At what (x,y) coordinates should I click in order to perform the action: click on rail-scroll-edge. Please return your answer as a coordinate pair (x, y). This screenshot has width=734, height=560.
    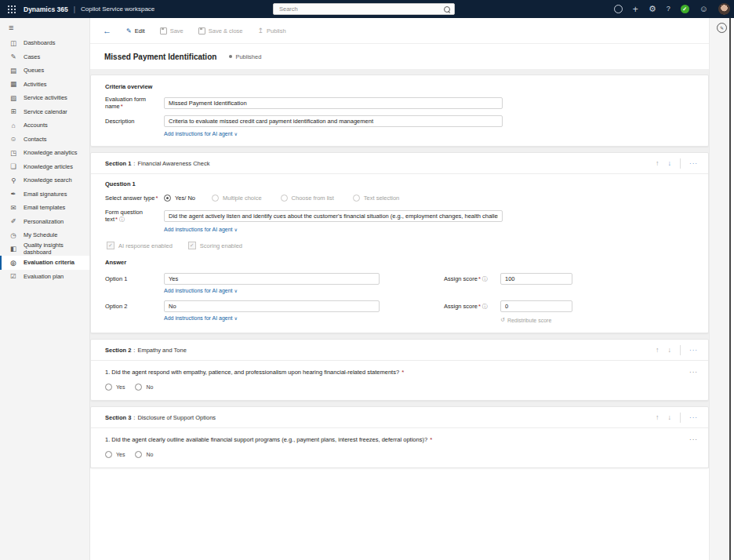
    Looking at the image, I should click on (730, 289).